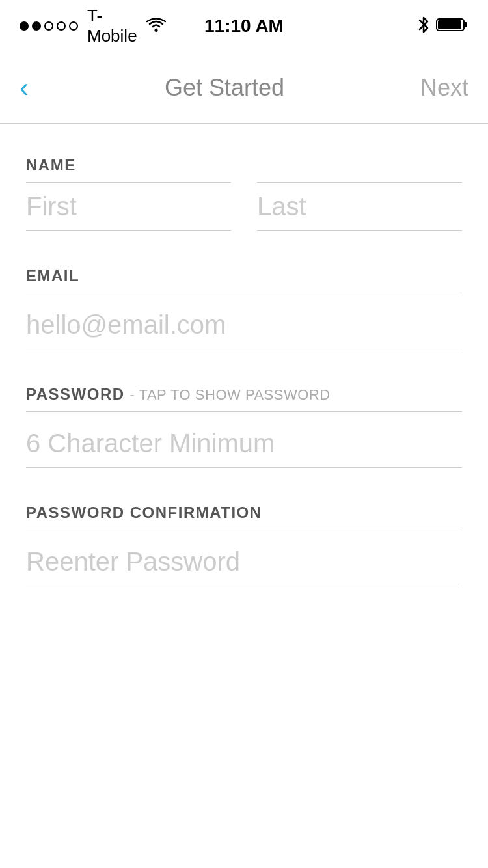 The image size is (488, 868). I want to click on battery-icon, so click(452, 26).